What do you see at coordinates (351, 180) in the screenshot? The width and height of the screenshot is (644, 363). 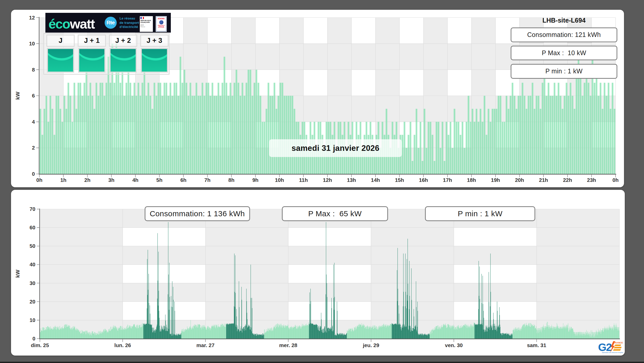 I see `svg-text: 13h` at bounding box center [351, 180].